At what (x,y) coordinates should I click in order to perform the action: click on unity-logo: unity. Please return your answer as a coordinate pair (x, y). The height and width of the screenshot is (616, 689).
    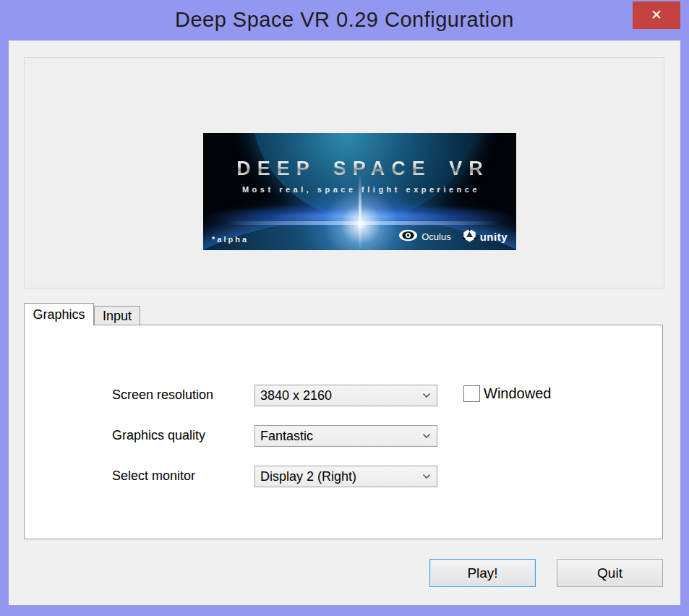
    Looking at the image, I should click on (485, 237).